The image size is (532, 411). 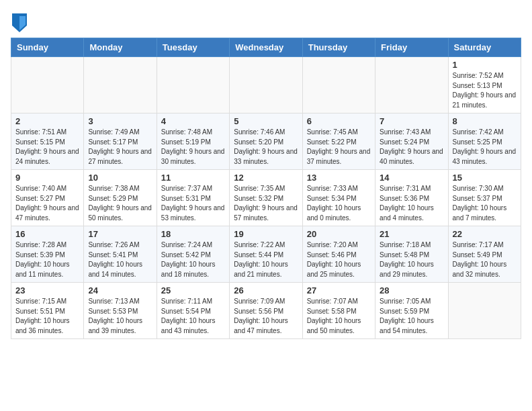 I want to click on calendar-cell: 28Sunrise: 7:05 AM Sunset: 5:59 PM Dayli…, so click(x=412, y=311).